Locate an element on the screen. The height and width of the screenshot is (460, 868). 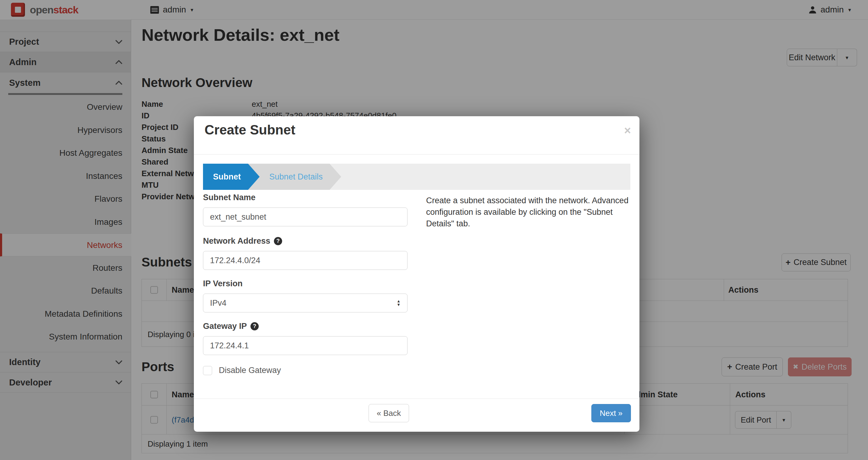
back-button: « Back is located at coordinates (389, 413).